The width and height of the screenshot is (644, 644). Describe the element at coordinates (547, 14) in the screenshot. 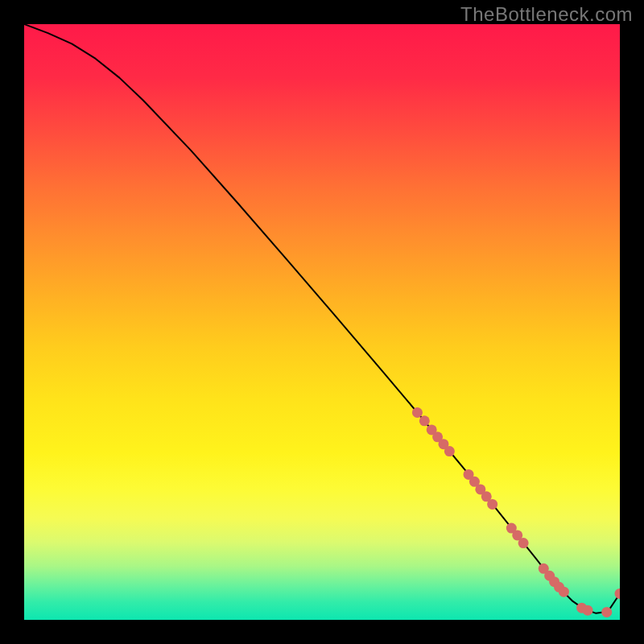

I see `watermark-text: TheBottleneck.com` at that location.